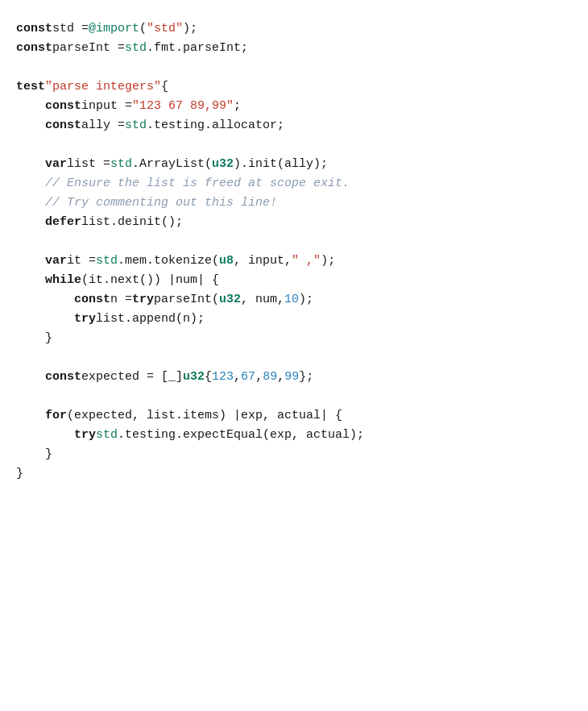 The height and width of the screenshot is (711, 588). Describe the element at coordinates (132, 222) in the screenshot. I see `token-plain: list.deinit();` at that location.